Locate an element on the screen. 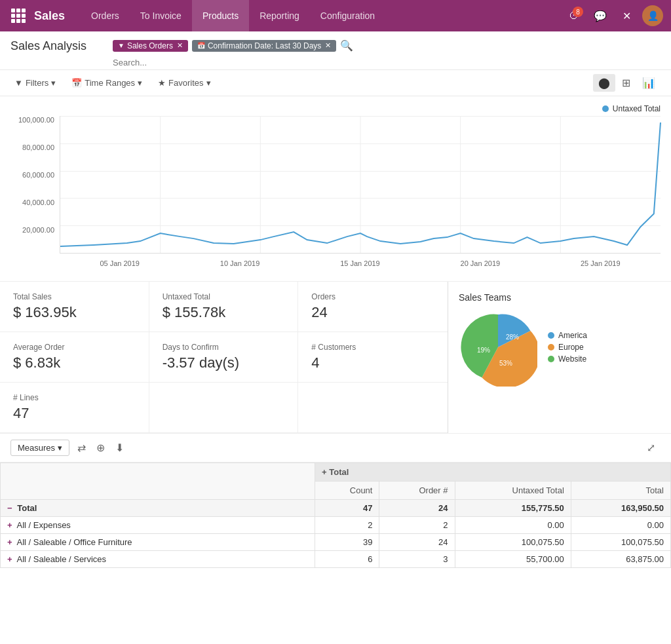 The width and height of the screenshot is (671, 644). download-icon: ⬇ is located at coordinates (119, 448).